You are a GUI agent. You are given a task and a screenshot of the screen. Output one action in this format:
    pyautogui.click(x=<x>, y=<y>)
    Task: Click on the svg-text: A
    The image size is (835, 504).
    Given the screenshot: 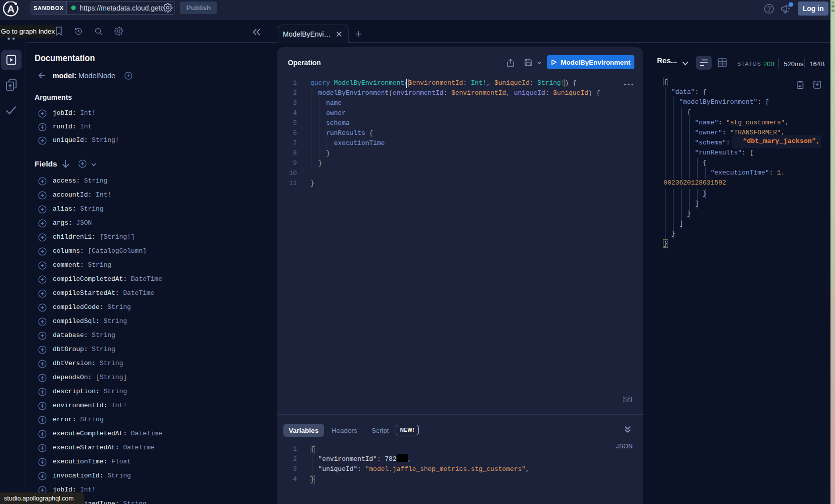 What is the action you would take?
    pyautogui.click(x=11, y=9)
    